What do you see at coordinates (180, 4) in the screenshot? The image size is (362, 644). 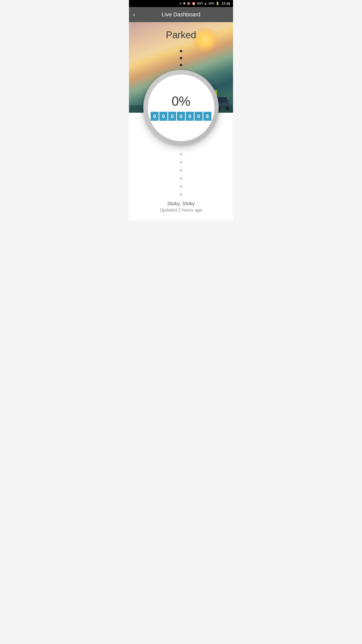 I see `location-icon: ⊙` at bounding box center [180, 4].